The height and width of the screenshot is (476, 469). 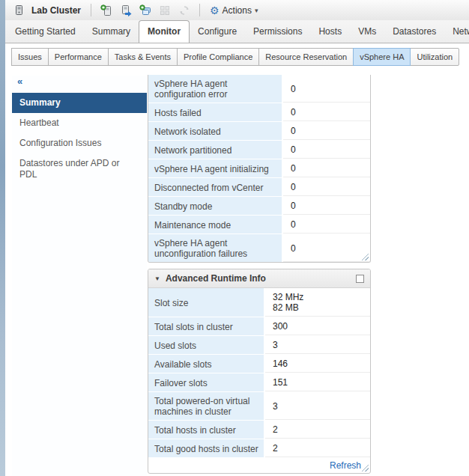 What do you see at coordinates (184, 10) in the screenshot?
I see `schedule-task-icon` at bounding box center [184, 10].